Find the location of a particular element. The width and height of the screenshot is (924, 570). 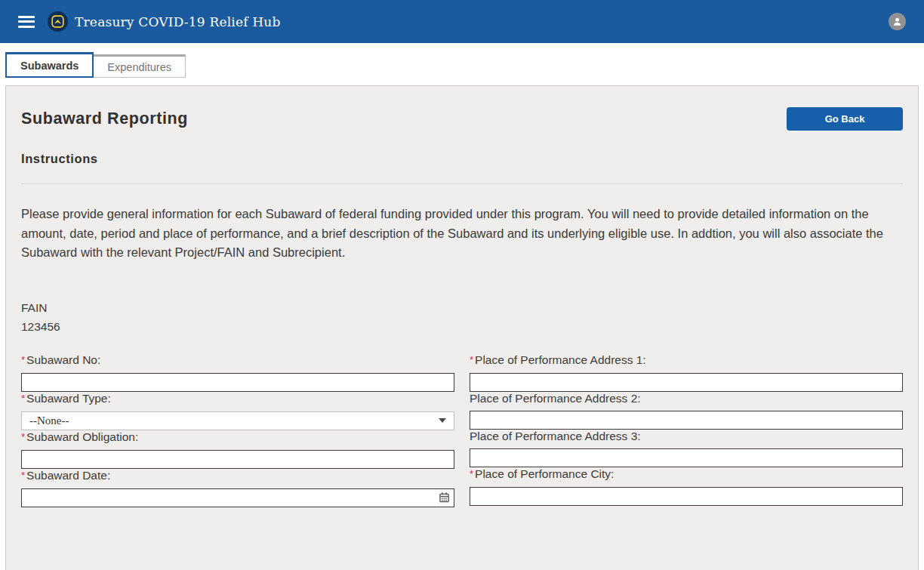

field-pop-city-label: *Place of Performance City: is located at coordinates (686, 474).